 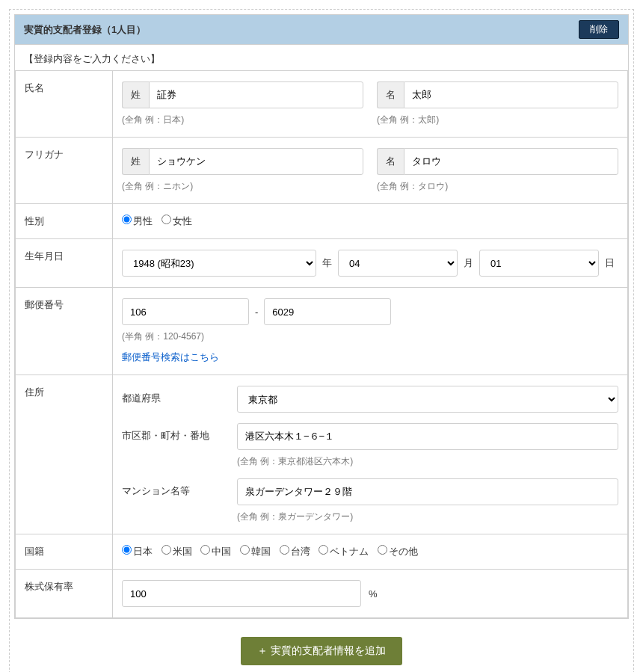 What do you see at coordinates (174, 395) in the screenshot?
I see `pref-label: 都道府県` at bounding box center [174, 395].